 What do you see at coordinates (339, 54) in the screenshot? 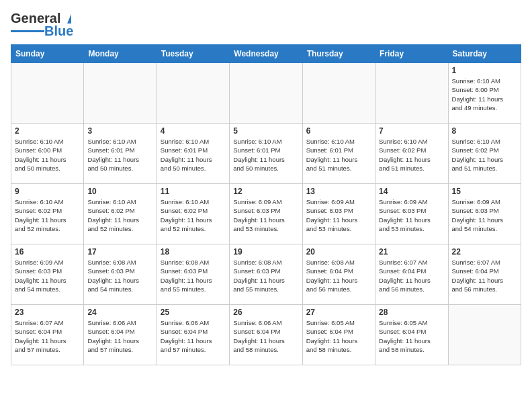
I see `weekday-header-thursday: Thursday` at bounding box center [339, 54].